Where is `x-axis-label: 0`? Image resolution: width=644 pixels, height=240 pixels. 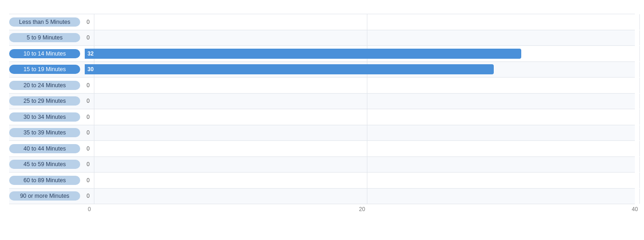 x-axis-label: 0 is located at coordinates (90, 209).